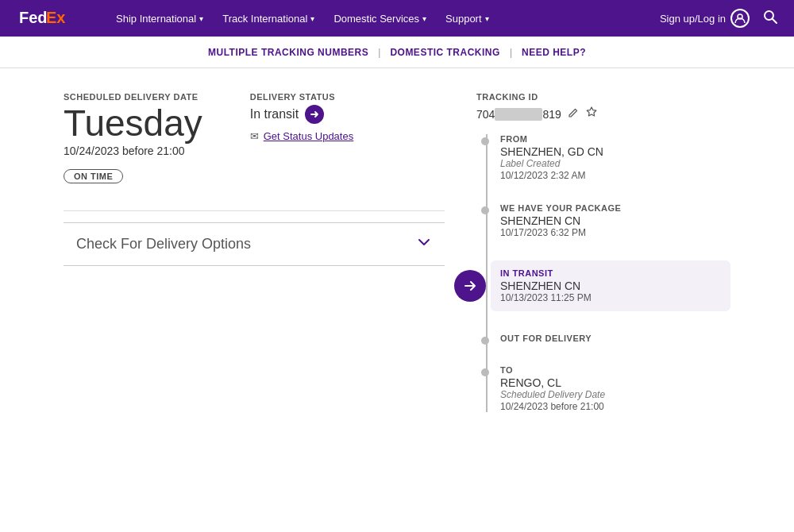  What do you see at coordinates (692, 19) in the screenshot?
I see `signin-label: Sign up/Log in` at bounding box center [692, 19].